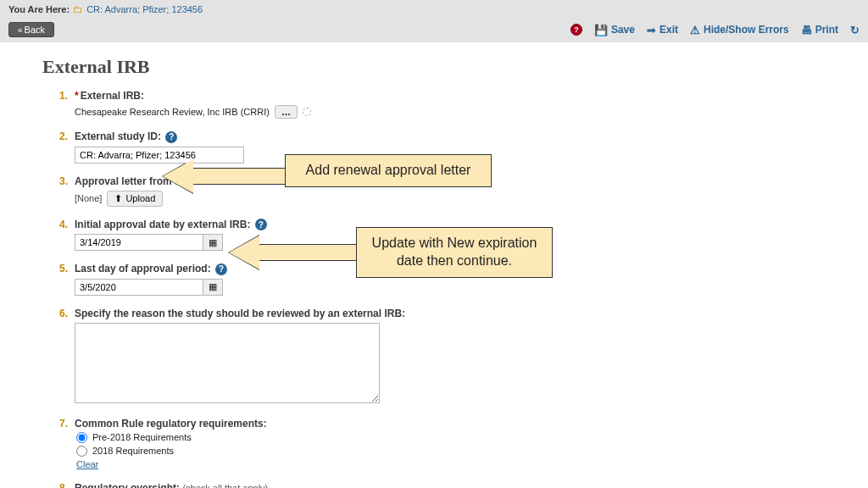 This screenshot has width=868, height=488. I want to click on q1-value: Chesapeake Research Review, Inc IRB (CRR…, so click(172, 112).